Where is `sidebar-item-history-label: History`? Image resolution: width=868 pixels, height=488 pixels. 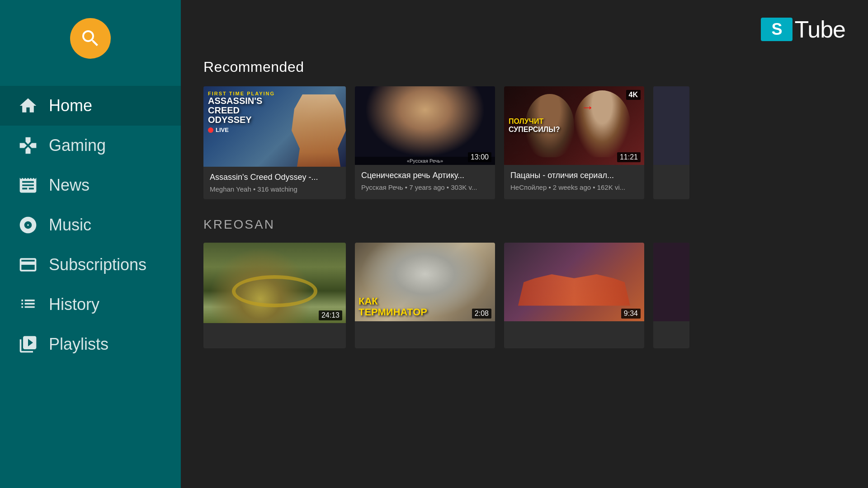
sidebar-item-history-label: History is located at coordinates (74, 305).